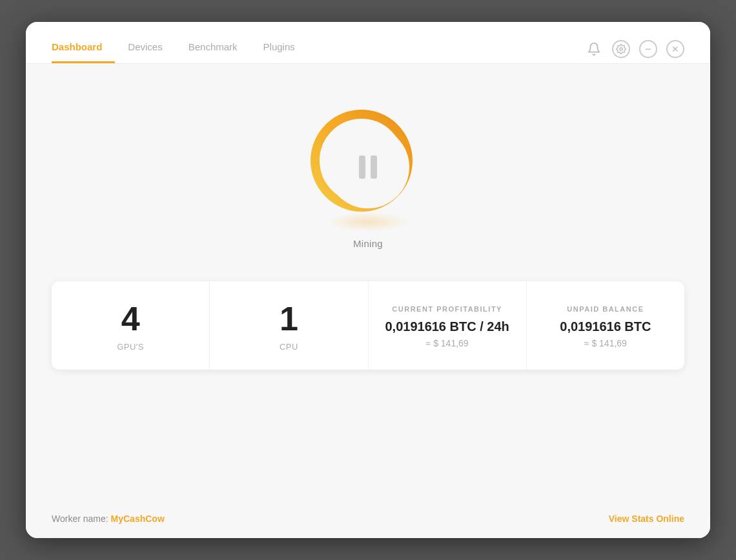 The image size is (736, 560). What do you see at coordinates (130, 319) in the screenshot?
I see `gpus-number: 4` at bounding box center [130, 319].